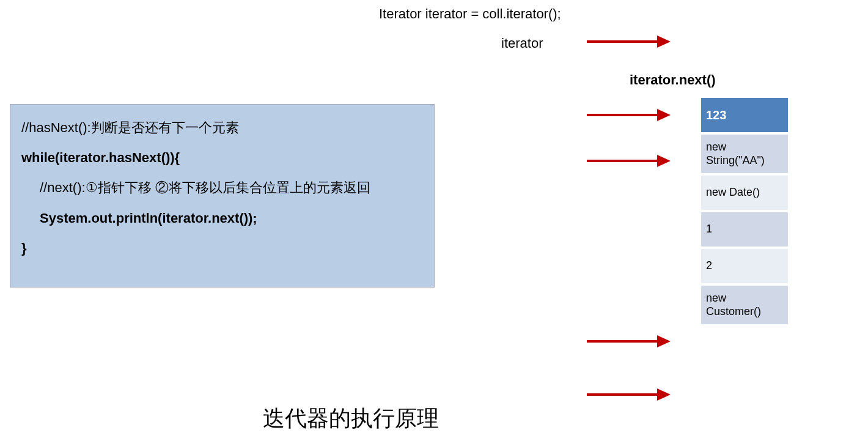 The width and height of the screenshot is (868, 438). What do you see at coordinates (630, 395) in the screenshot?
I see `arrow-to-customer` at bounding box center [630, 395].